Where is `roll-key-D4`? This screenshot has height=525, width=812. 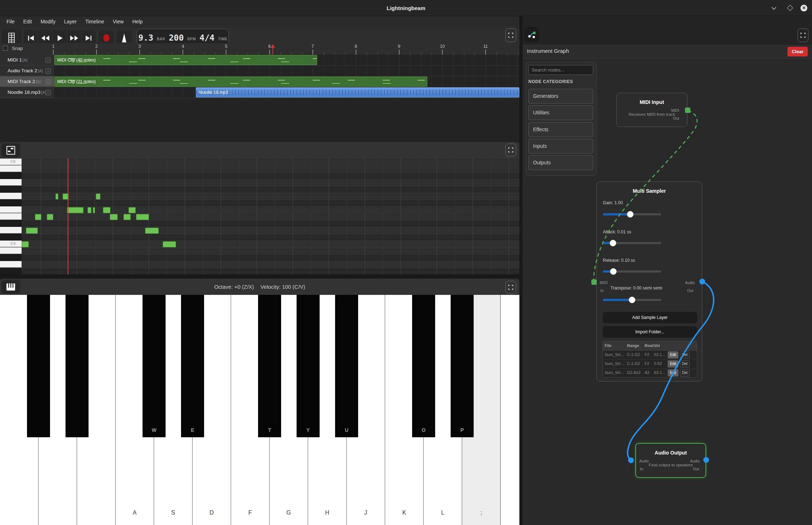 roll-key-D4 is located at coordinates (11, 230).